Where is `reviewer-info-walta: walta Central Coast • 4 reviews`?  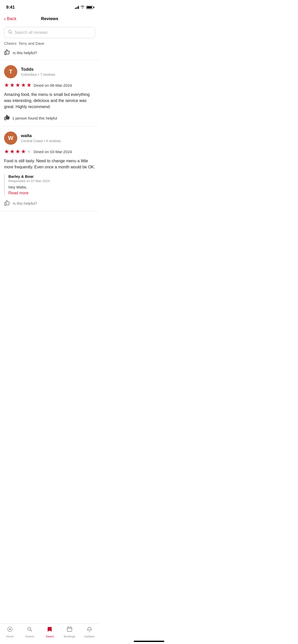 reviewer-info-walta: walta Central Coast • 4 reviews is located at coordinates (41, 138).